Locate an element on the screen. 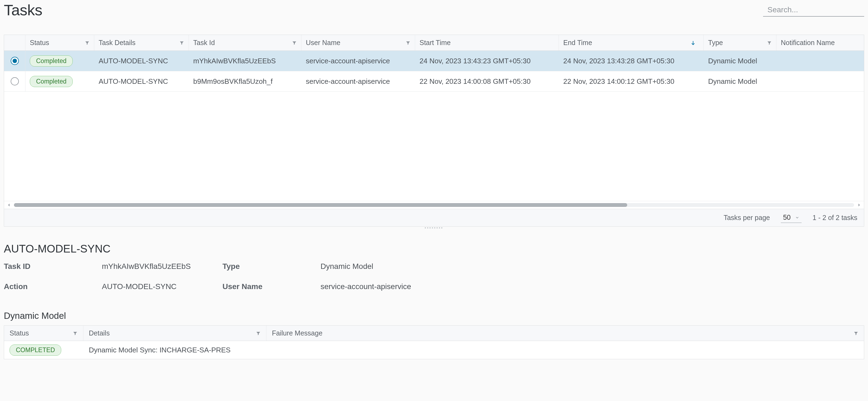 The width and height of the screenshot is (868, 401). cell-task-id: mYhkAIwBVKfla5UzEEbS is located at coordinates (245, 61).